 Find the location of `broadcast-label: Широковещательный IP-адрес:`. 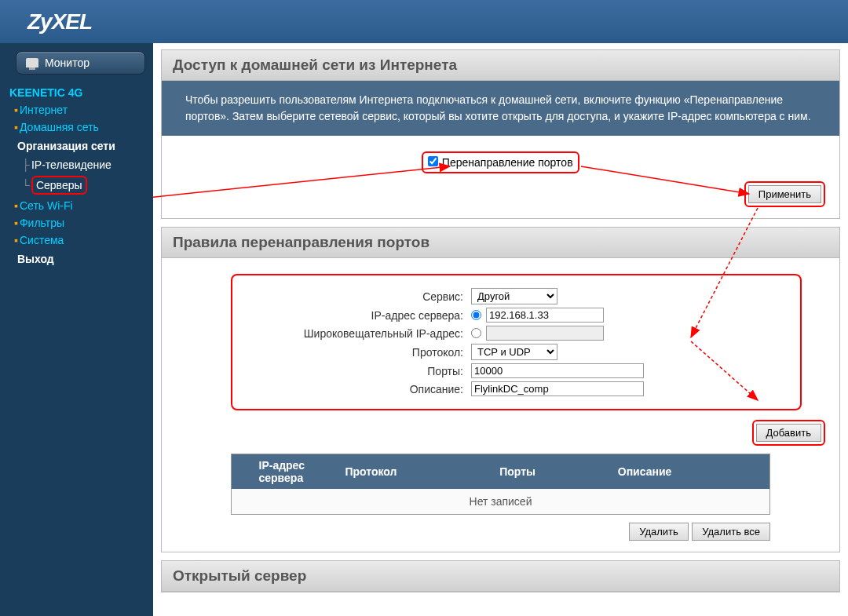

broadcast-label: Широковещательный IP-адрес: is located at coordinates (357, 334).